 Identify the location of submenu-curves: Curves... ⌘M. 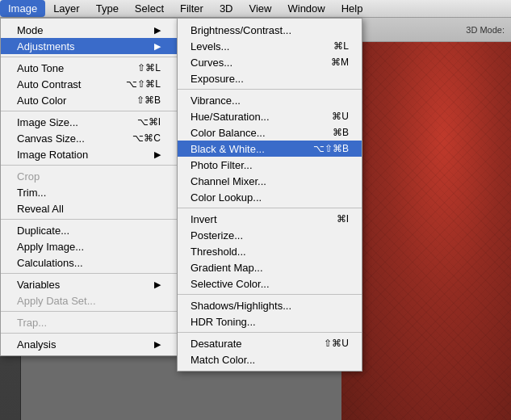
(270, 62).